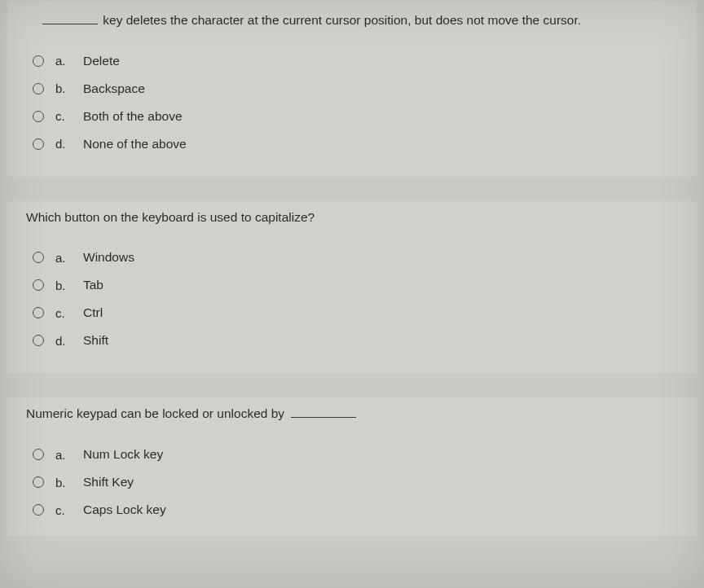  Describe the element at coordinates (352, 313) in the screenshot. I see `option-row: c. Ctrl` at that location.